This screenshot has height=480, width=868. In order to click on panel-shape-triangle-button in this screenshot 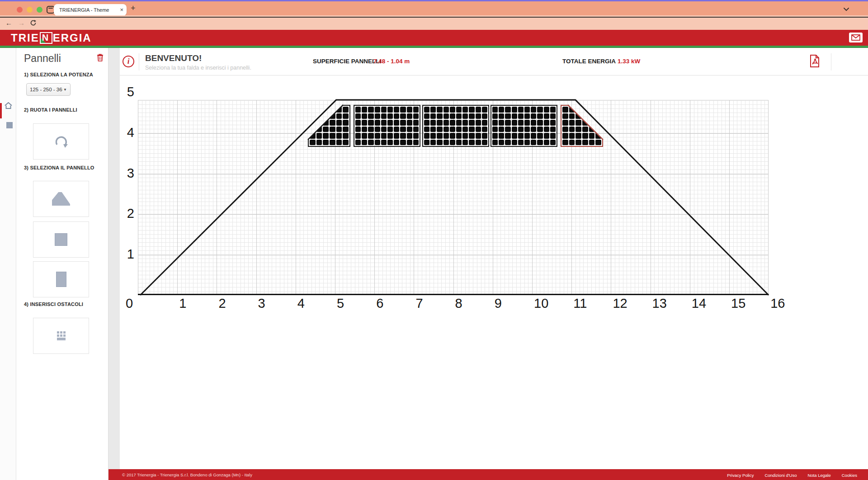, I will do `click(61, 199)`.